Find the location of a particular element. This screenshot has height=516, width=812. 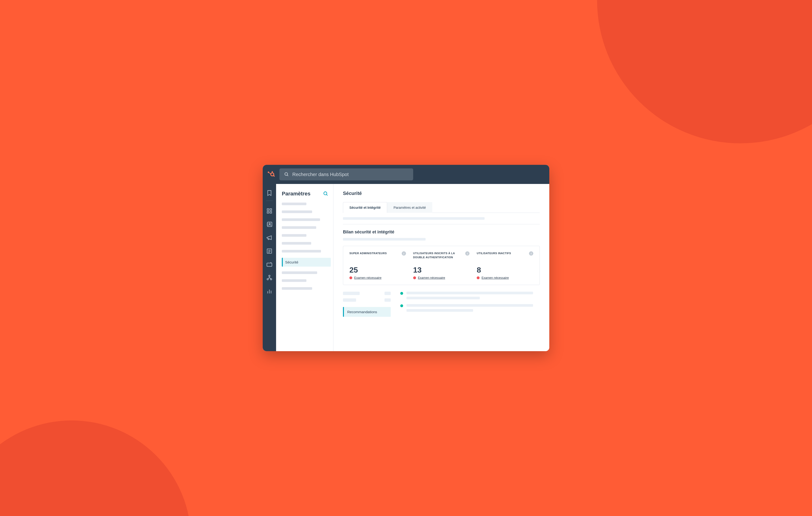

recommendations-label: Recommandations is located at coordinates (362, 312).